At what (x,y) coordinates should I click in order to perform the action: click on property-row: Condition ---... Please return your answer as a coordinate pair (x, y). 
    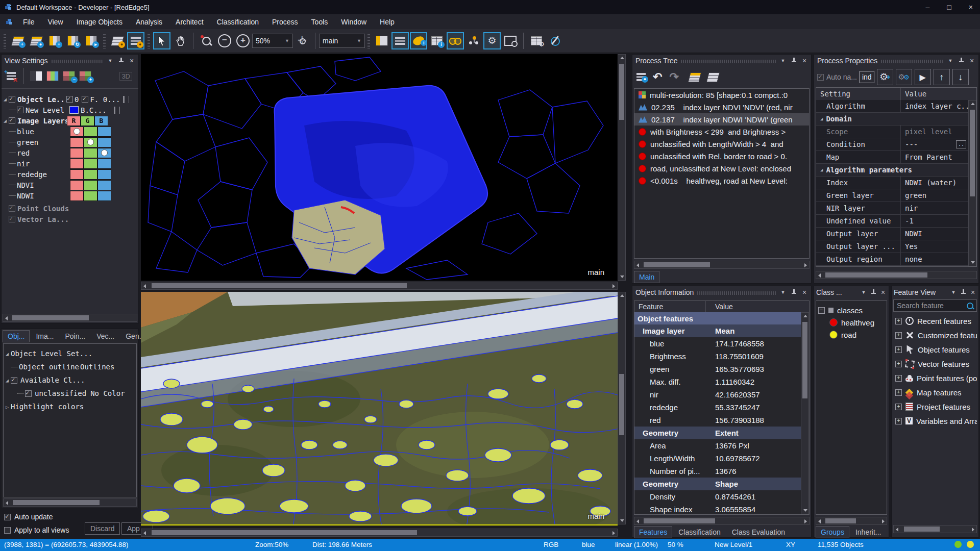
    Looking at the image, I should click on (892, 145).